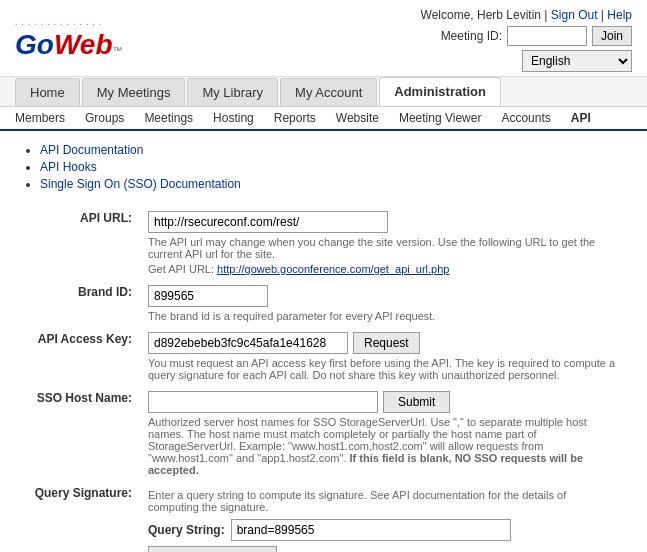 Image resolution: width=647 pixels, height=552 pixels. Describe the element at coordinates (440, 118) in the screenshot. I see `subnav-meeting-viewer: Meeting Viewer` at that location.